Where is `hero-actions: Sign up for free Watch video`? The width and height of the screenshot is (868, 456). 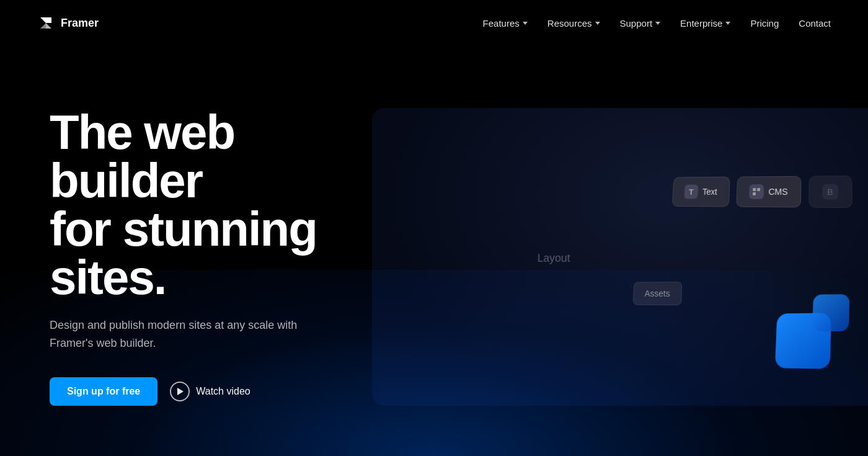
hero-actions: Sign up for free Watch video is located at coordinates (192, 391).